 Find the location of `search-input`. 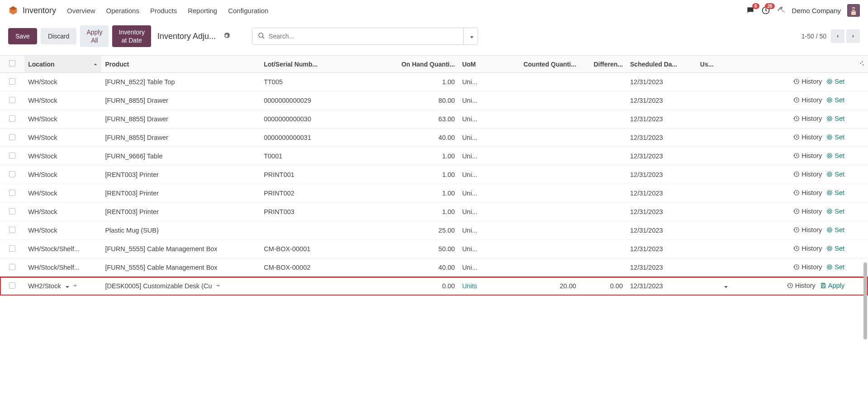

search-input is located at coordinates (363, 36).